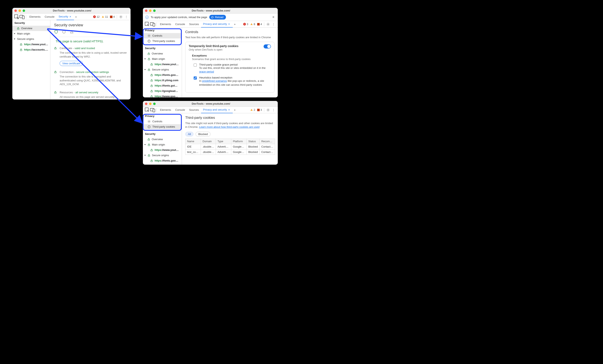  Describe the element at coordinates (162, 95) in the screenshot. I see `sidebar-origin: https://www.goo…` at that location.